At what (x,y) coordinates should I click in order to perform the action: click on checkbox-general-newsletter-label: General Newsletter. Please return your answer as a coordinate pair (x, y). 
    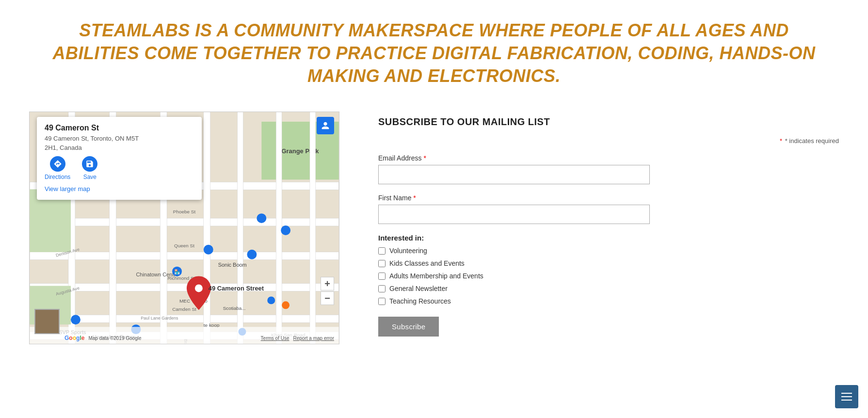
    Looking at the image, I should click on (418, 289).